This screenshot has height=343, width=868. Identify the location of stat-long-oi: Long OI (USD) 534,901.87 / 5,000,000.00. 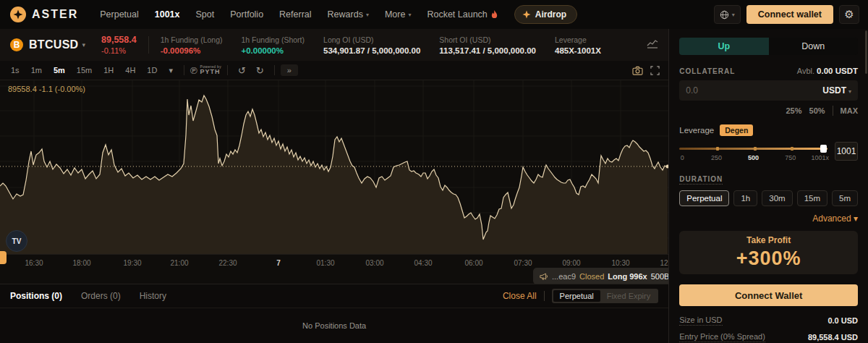
(372, 45).